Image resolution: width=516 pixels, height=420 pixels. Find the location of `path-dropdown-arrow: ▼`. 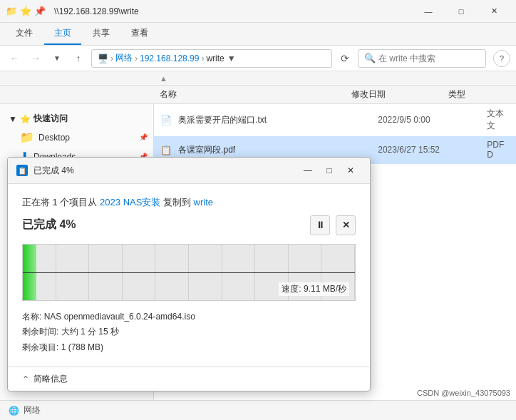

path-dropdown-arrow: ▼ is located at coordinates (232, 58).